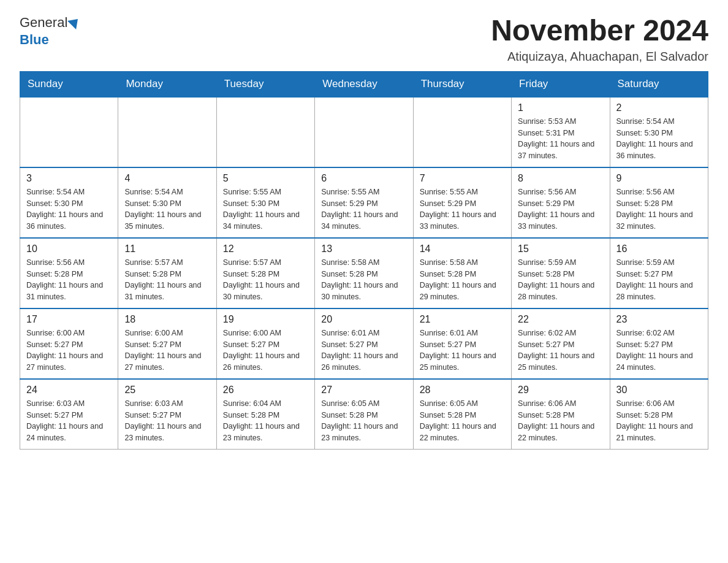 The image size is (728, 563). Describe the element at coordinates (69, 249) in the screenshot. I see `day-number: 10` at that location.